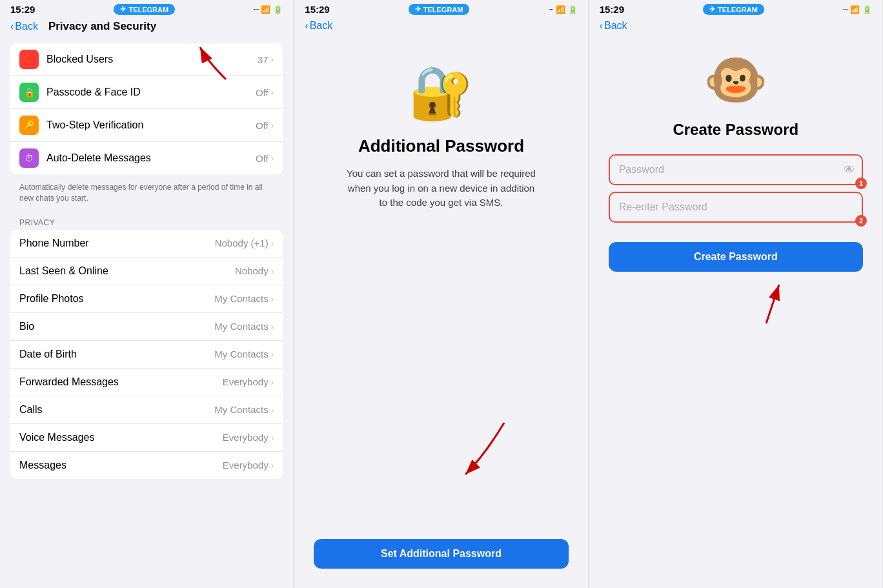  What do you see at coordinates (25, 26) in the screenshot?
I see `back-button-1: ‹ Back` at bounding box center [25, 26].